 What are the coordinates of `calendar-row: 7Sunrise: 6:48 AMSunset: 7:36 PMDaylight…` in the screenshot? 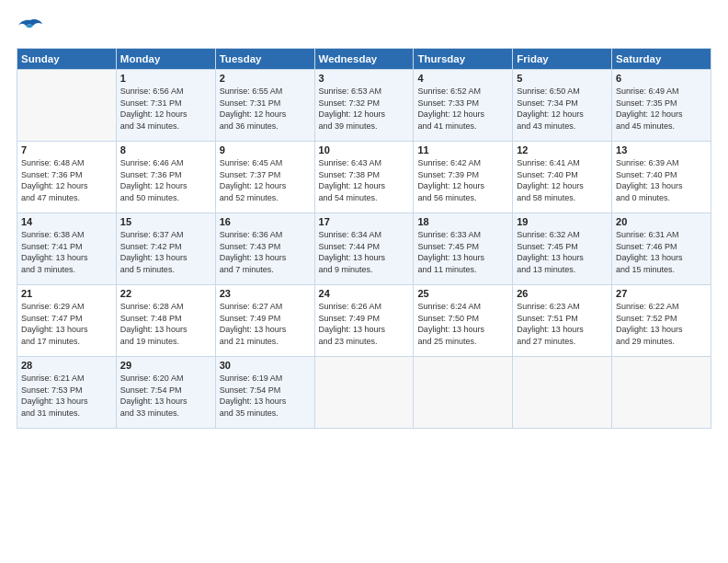 It's located at (364, 178).